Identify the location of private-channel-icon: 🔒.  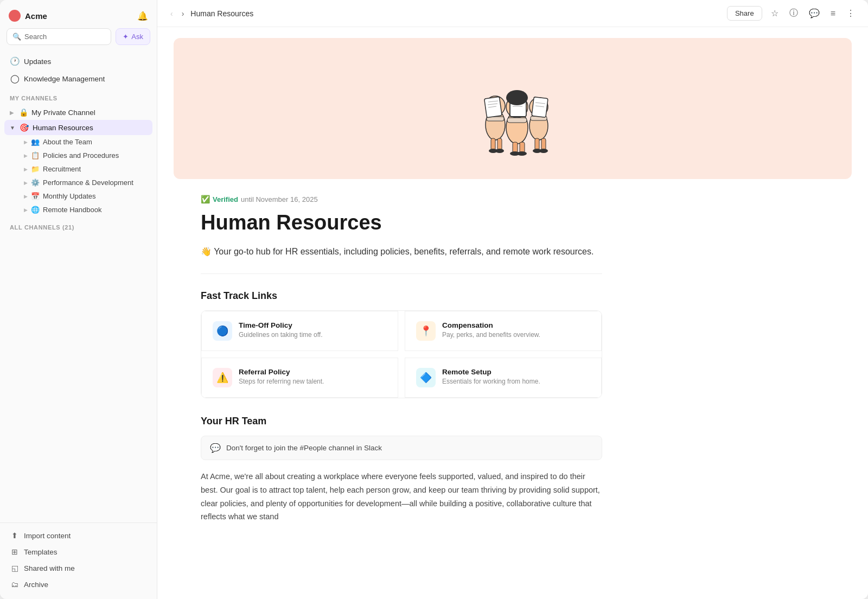
(23, 112).